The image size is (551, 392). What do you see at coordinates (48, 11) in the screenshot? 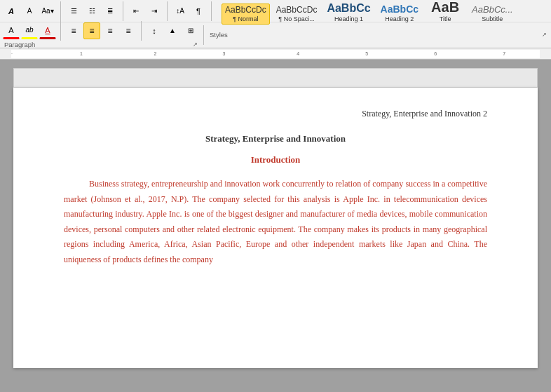
I see `font-case-btn: Aa▾` at bounding box center [48, 11].